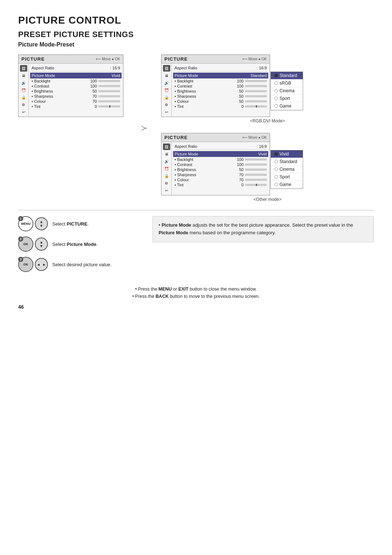 The height and width of the screenshot is (555, 392). What do you see at coordinates (221, 68) in the screenshot?
I see `rgb-aspect-row: Aspect Ratio : 16:9` at bounding box center [221, 68].